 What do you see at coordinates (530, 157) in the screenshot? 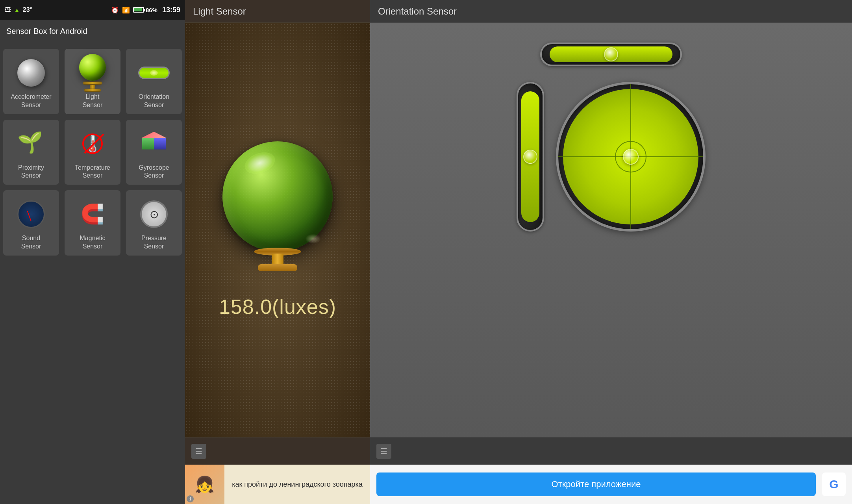
I see `level-vertical` at bounding box center [530, 157].